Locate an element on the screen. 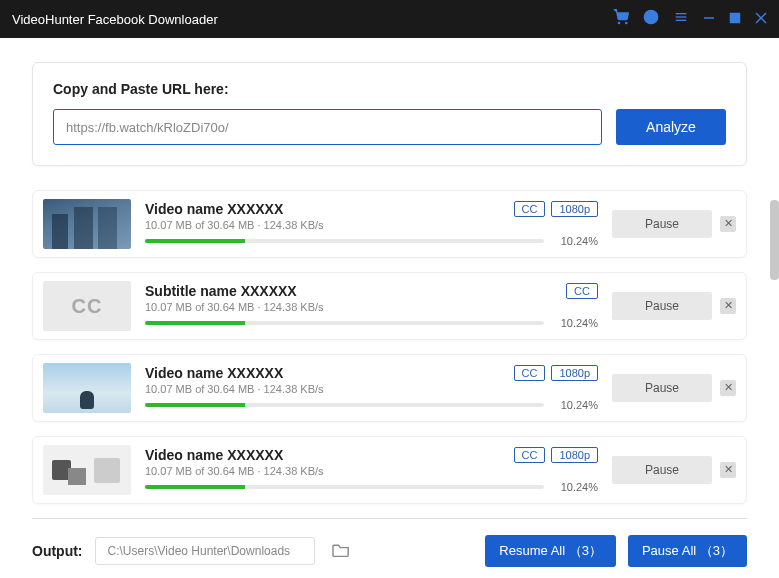 The width and height of the screenshot is (779, 578). download-thumbnail: CC is located at coordinates (87, 306).